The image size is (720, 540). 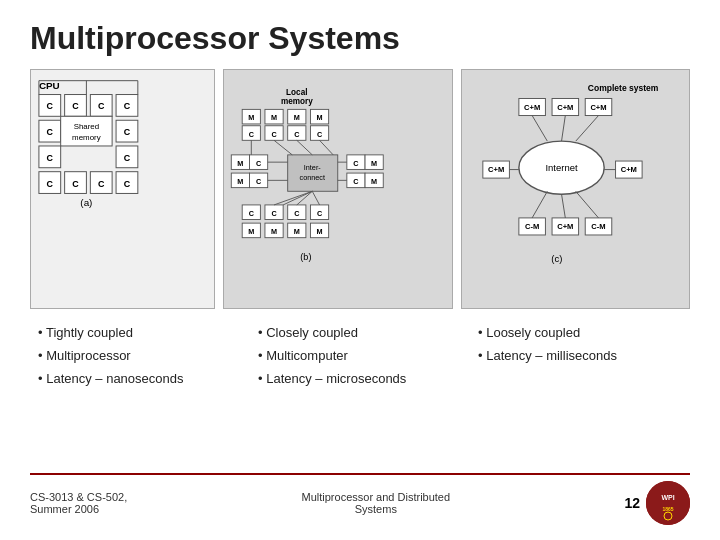 What do you see at coordinates (50, 86) in the screenshot?
I see `svg-text: CPU` at bounding box center [50, 86].